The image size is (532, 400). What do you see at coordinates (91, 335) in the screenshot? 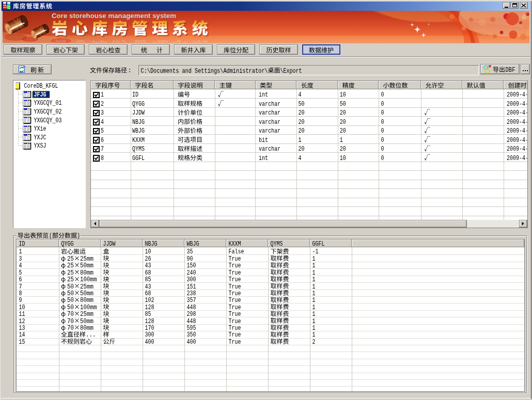
I see `svg-text:...: ...` at bounding box center [91, 335].